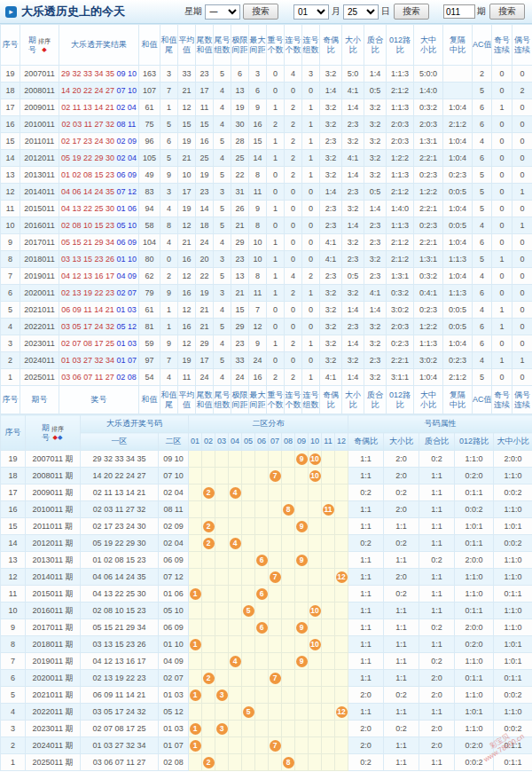  What do you see at coordinates (437, 476) in the screenshot?
I see `attr-cell: 1:1` at bounding box center [437, 476].